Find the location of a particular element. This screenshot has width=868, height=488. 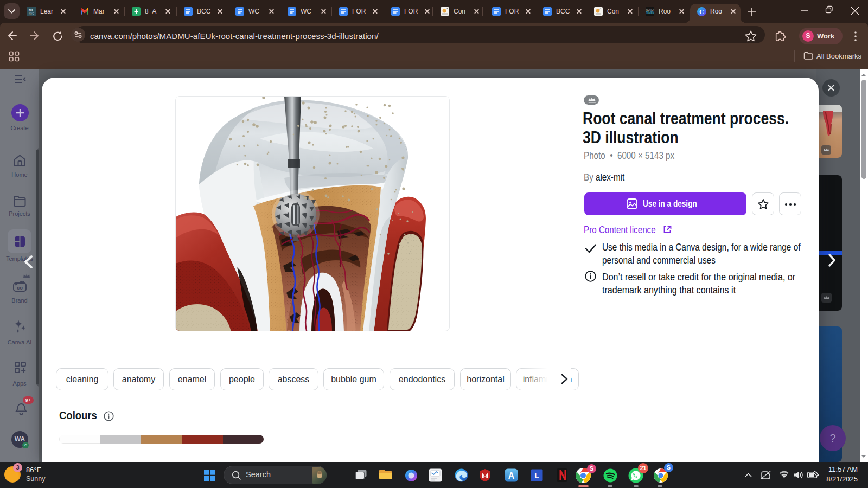

svg-text: NYC is located at coordinates (31, 14).